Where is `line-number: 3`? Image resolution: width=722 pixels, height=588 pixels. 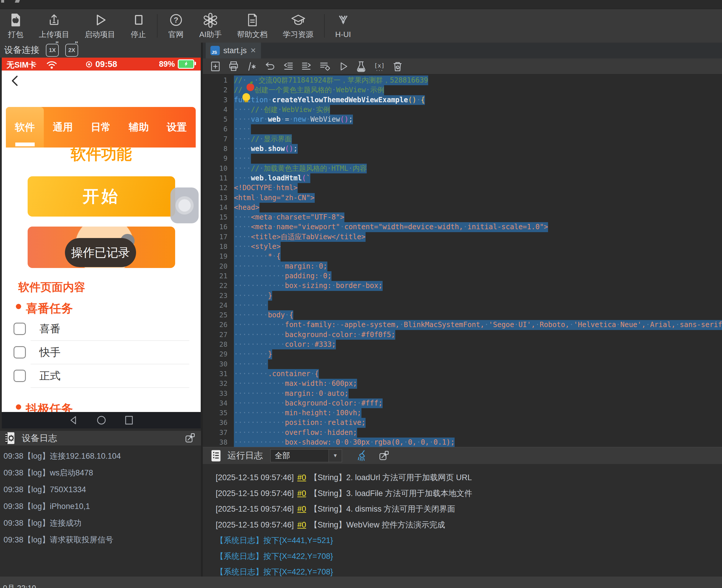
line-number: 3 is located at coordinates (215, 100).